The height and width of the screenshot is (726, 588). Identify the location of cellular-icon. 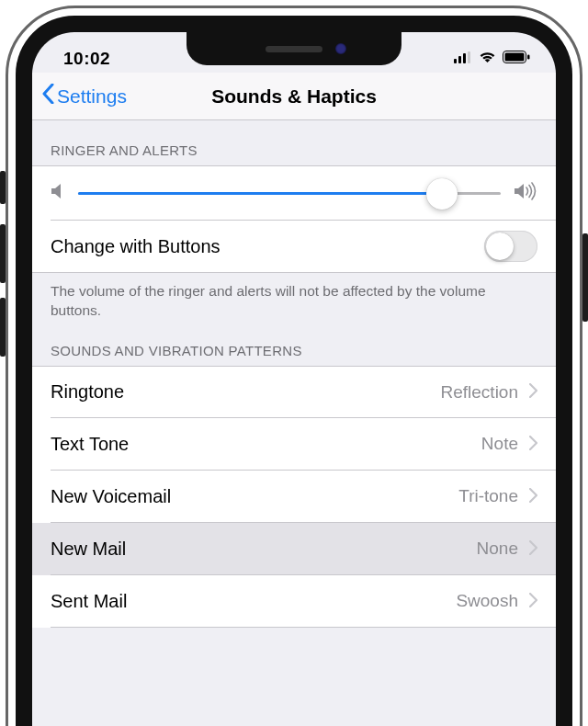
(463, 59).